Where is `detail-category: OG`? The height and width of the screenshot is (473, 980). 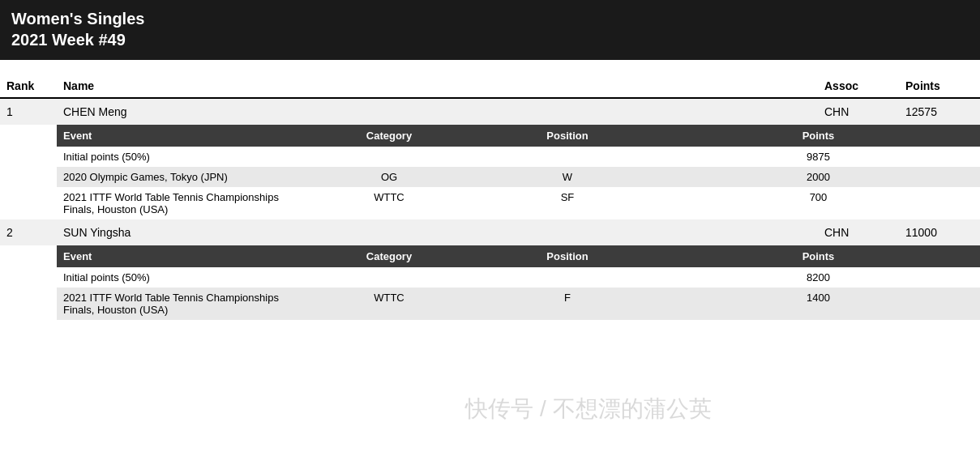
detail-category: OG is located at coordinates (389, 177).